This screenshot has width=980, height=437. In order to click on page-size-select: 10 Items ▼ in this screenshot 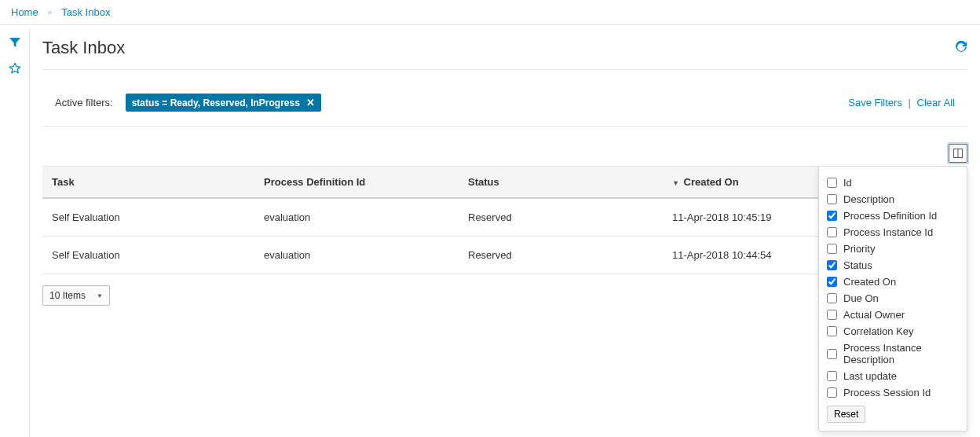, I will do `click(76, 296)`.